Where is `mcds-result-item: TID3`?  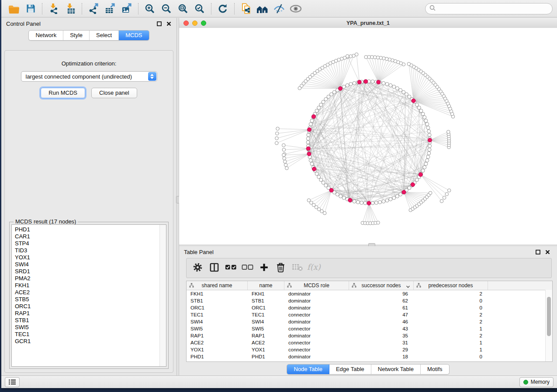
mcds-result-item: TID3 is located at coordinates (90, 251).